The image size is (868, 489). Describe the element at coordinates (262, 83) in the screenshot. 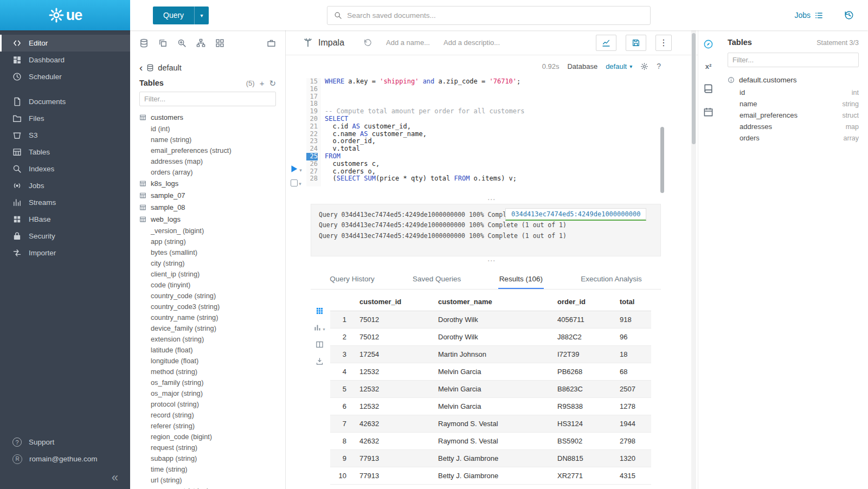

I see `add-icon: +` at that location.